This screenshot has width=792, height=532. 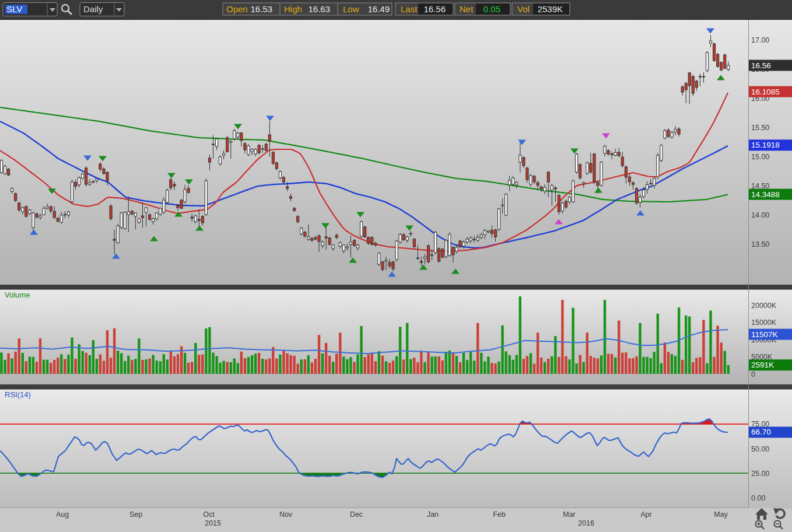 I want to click on svg-text: Oct, so click(x=209, y=514).